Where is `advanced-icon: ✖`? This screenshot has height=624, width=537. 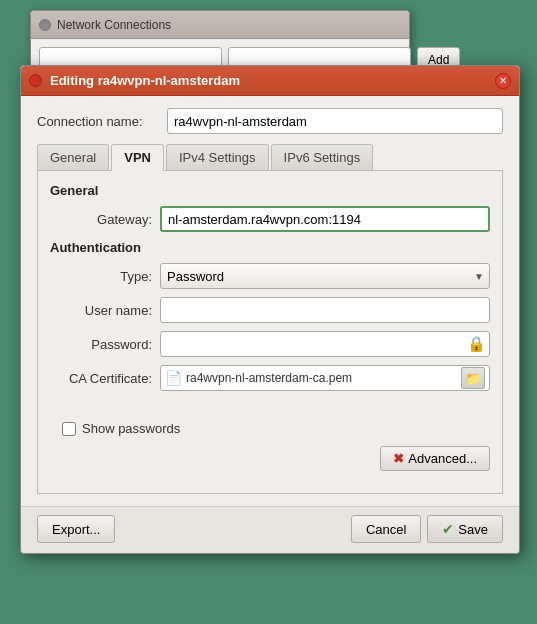 advanced-icon: ✖ is located at coordinates (398, 458).